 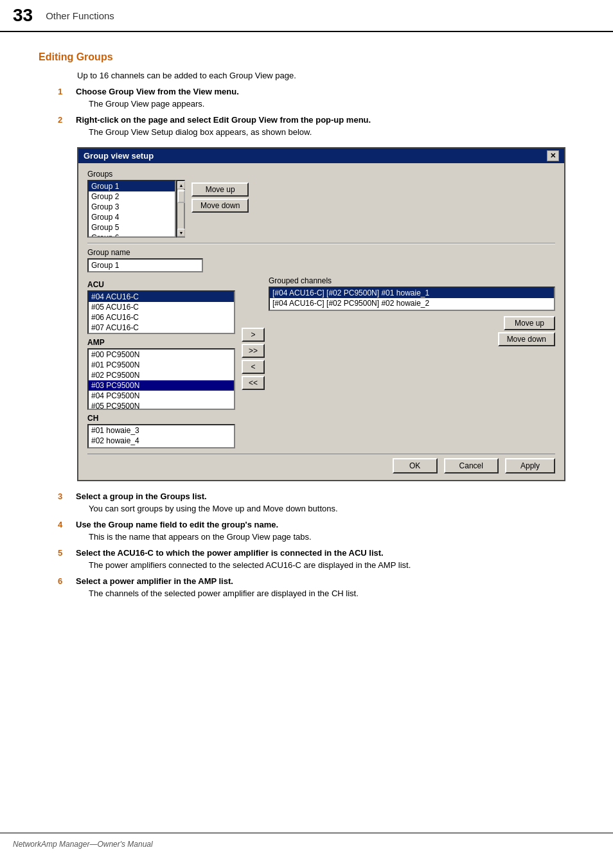 I want to click on dialog-title: Group view setup, so click(x=118, y=155).